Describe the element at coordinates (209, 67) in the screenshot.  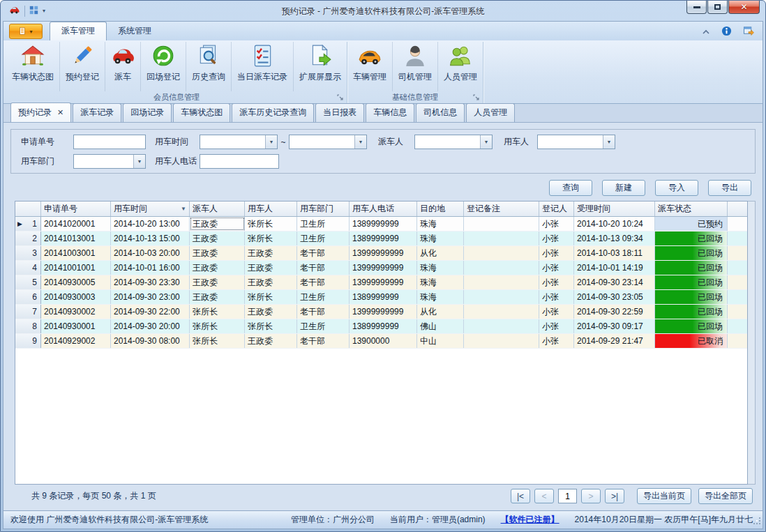
I see `history-query-button: 历史查询` at that location.